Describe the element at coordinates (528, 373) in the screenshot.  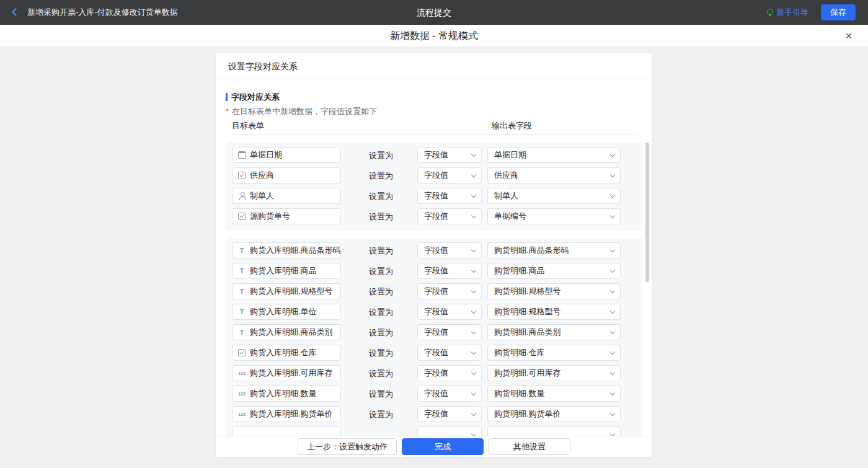
I see `output-field-selected: 购货明细.可用库存` at that location.